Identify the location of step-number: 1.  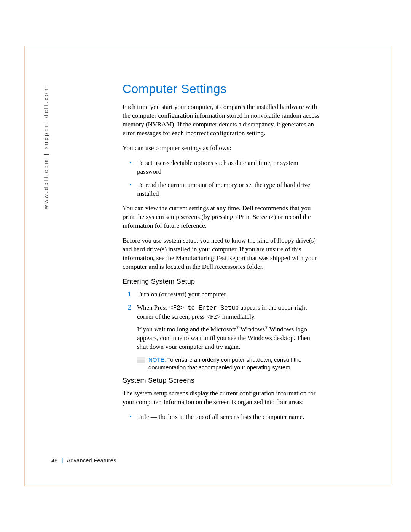
(129, 294).